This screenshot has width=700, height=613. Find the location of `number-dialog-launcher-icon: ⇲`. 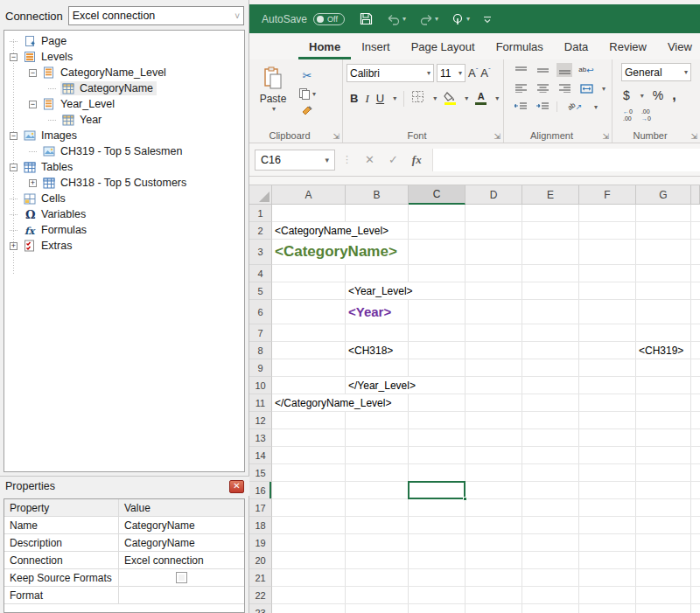

number-dialog-launcher-icon: ⇲ is located at coordinates (694, 136).